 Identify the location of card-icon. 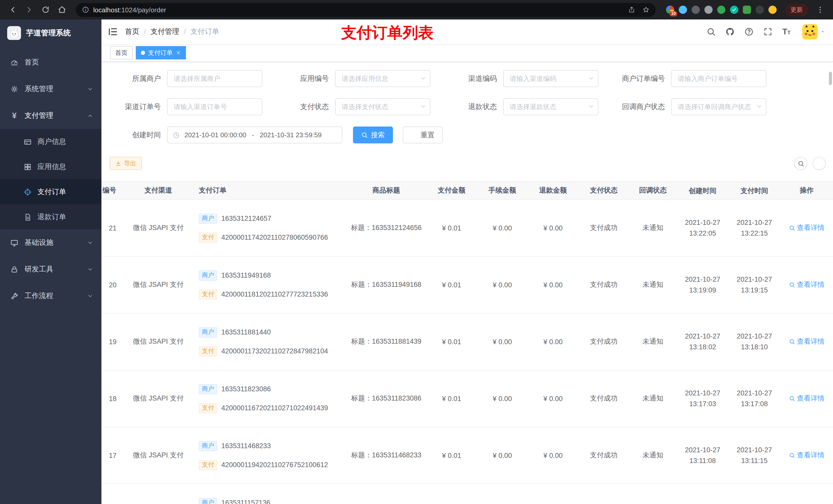
(28, 142).